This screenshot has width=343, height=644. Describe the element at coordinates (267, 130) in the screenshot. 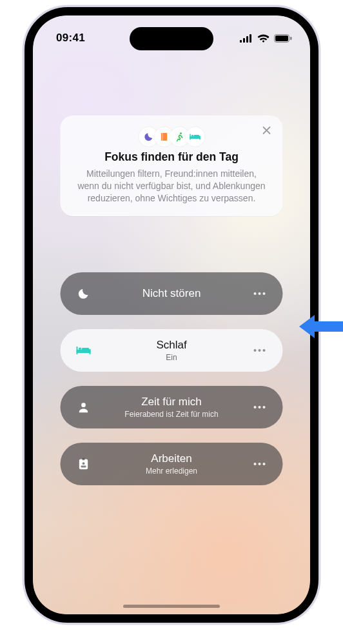

I see `close-button` at that location.